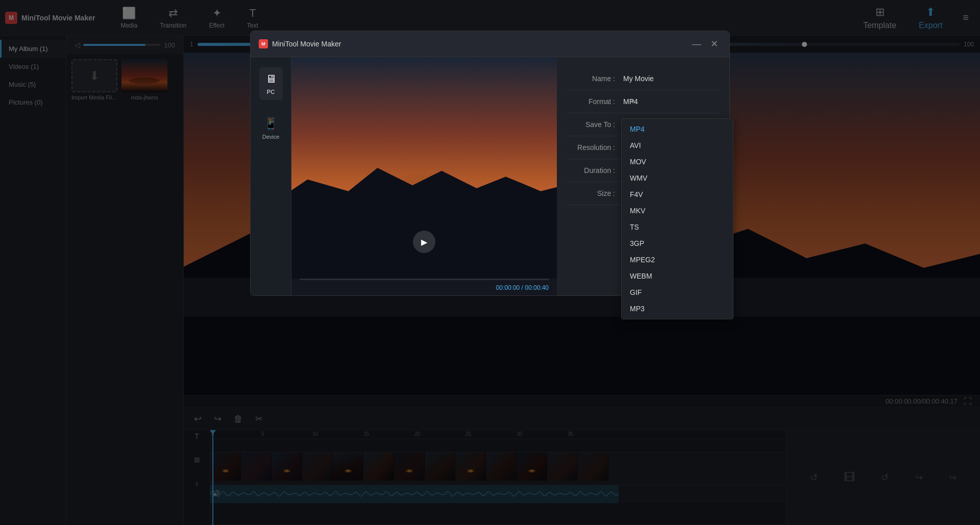  I want to click on saveto-label: Save To :, so click(595, 124).